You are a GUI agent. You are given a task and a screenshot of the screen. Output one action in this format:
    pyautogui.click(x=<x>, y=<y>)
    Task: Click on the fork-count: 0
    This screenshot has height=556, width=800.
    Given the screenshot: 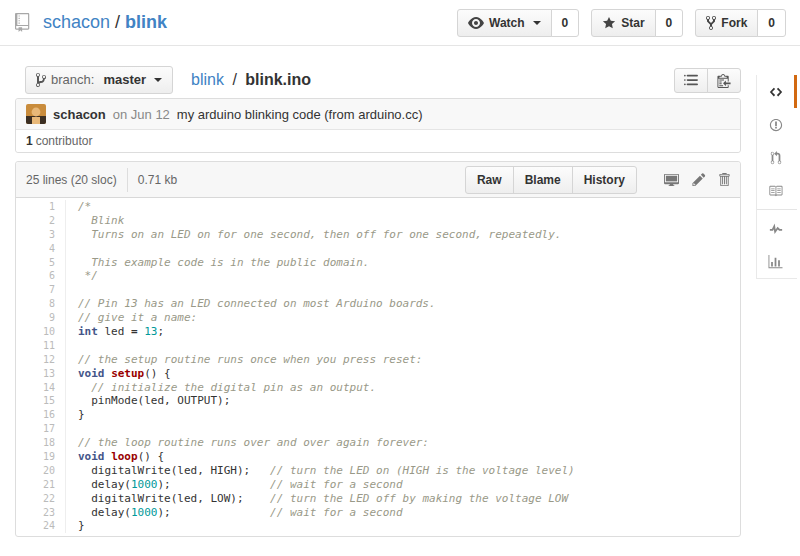 What is the action you would take?
    pyautogui.click(x=772, y=23)
    